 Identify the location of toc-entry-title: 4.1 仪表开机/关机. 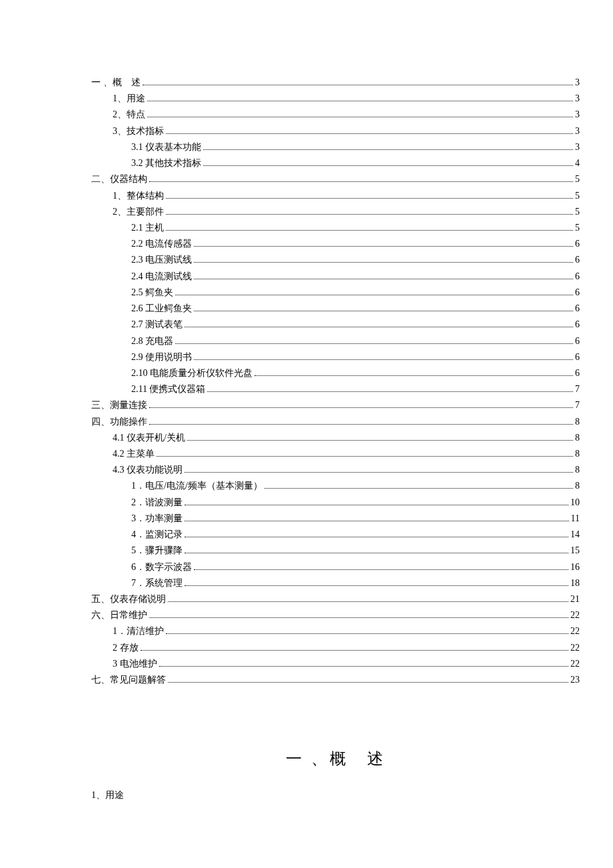
(149, 438).